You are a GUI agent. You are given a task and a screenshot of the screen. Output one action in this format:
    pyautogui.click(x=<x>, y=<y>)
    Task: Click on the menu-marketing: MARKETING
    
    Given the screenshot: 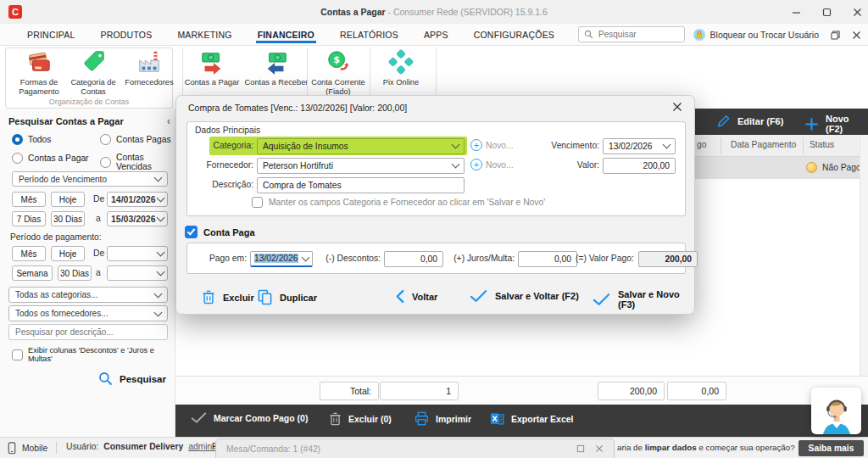 What is the action you would take?
    pyautogui.click(x=204, y=34)
    